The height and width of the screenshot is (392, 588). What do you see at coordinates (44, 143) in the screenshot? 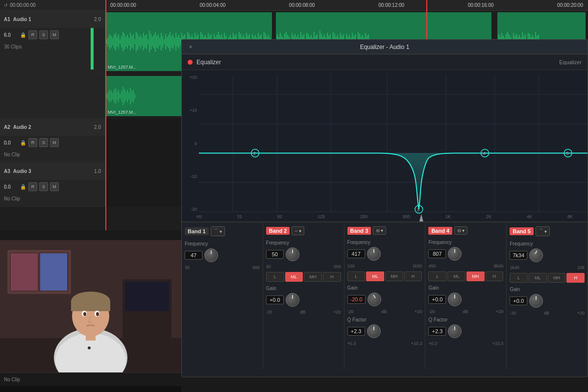
I see `s-button-a2: S` at bounding box center [44, 143].